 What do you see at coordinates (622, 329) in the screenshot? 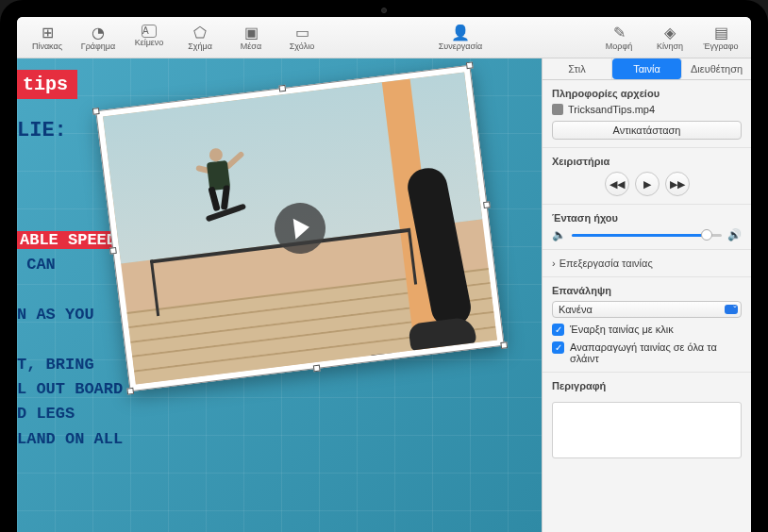
I see `checkbox-label: Έναρξη ταινίας με κλικ` at bounding box center [622, 329].